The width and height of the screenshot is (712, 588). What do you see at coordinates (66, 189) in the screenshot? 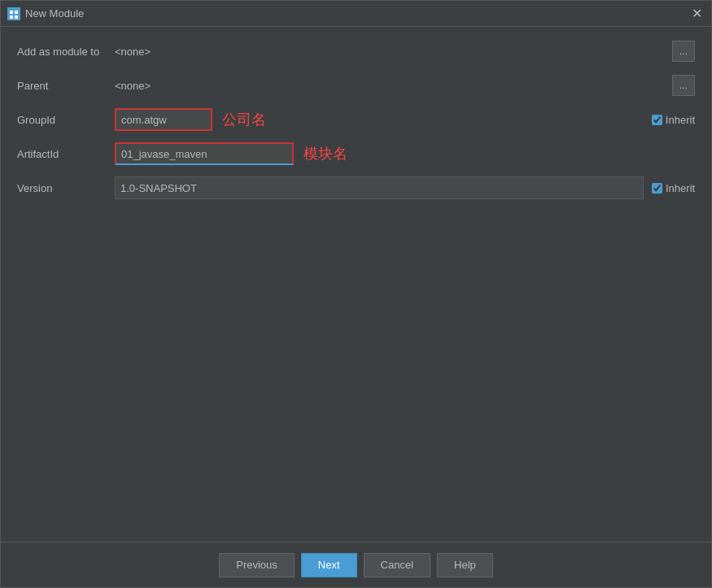
I see `version-label: Version` at bounding box center [66, 189].